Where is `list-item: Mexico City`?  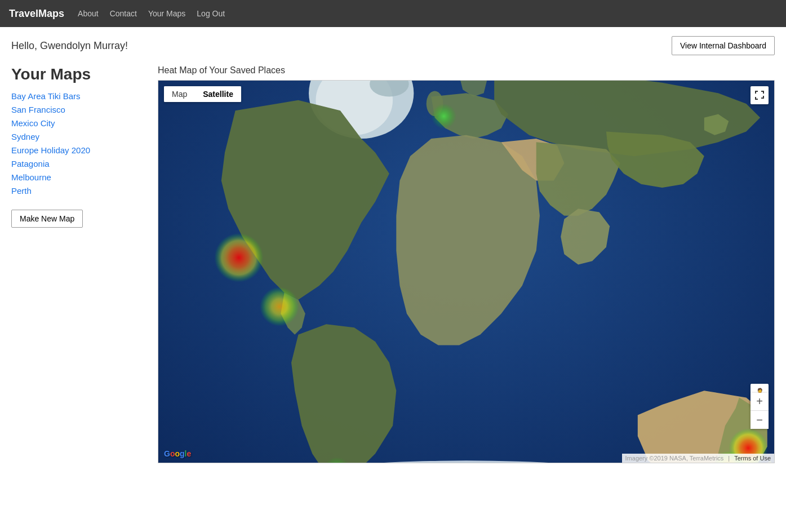
list-item: Mexico City is located at coordinates (79, 123).